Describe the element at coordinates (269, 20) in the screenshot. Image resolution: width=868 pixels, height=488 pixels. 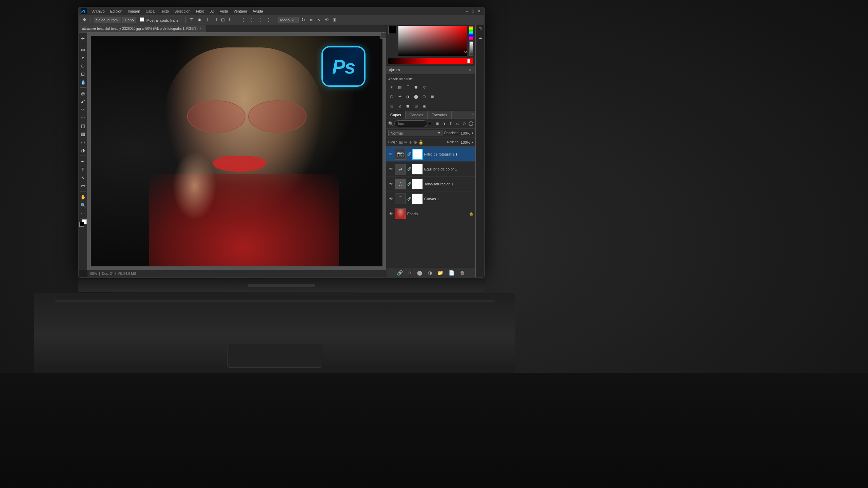
I see `distribute4-icon: ⋮` at that location.